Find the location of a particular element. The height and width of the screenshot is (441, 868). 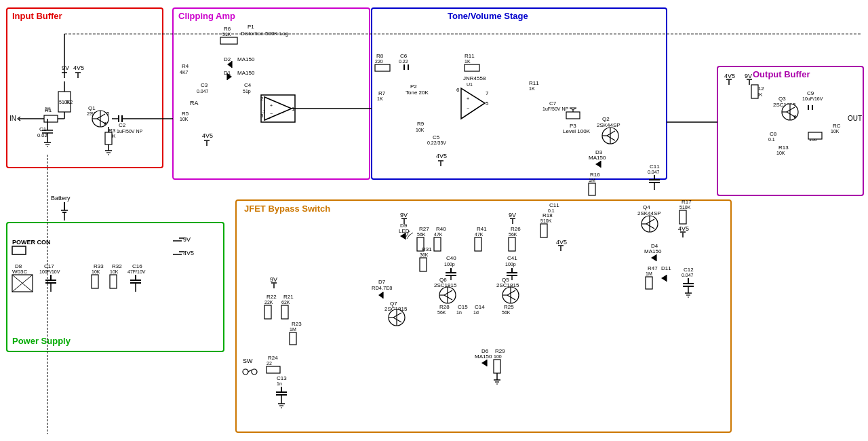

u1-plus: + is located at coordinates (271, 106).